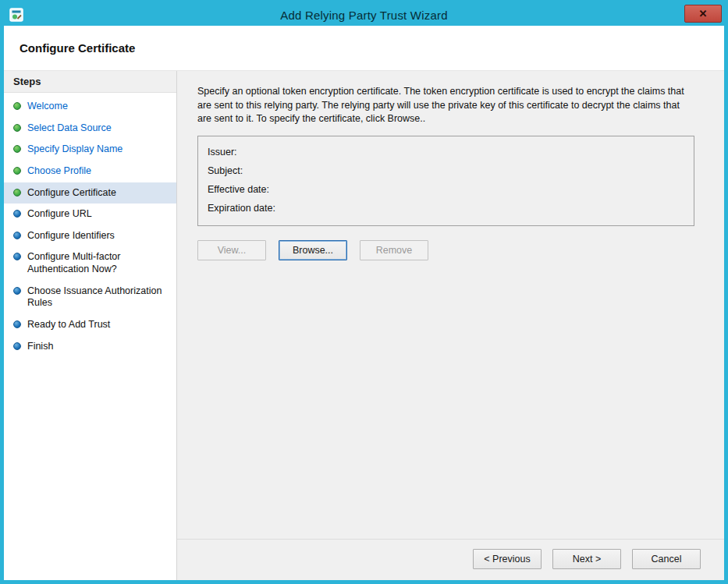 This screenshot has width=728, height=584. Describe the element at coordinates (587, 559) in the screenshot. I see `next-button: Next >` at that location.